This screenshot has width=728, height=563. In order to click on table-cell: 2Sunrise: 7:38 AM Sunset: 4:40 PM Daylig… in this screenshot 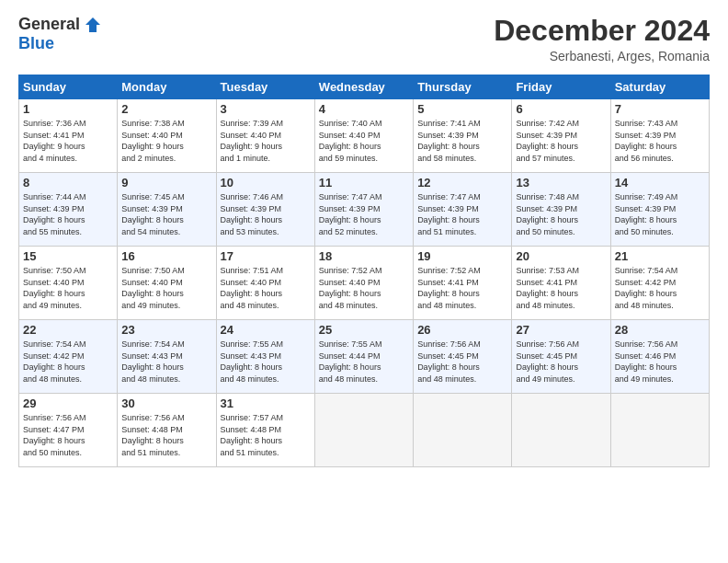, I will do `click(167, 136)`.